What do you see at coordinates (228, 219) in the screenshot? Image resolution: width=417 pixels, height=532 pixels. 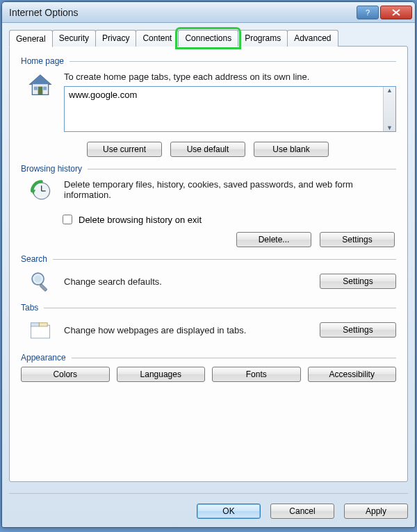 I see `delete-on-exit-row: Delete browsing history on exit` at bounding box center [228, 219].